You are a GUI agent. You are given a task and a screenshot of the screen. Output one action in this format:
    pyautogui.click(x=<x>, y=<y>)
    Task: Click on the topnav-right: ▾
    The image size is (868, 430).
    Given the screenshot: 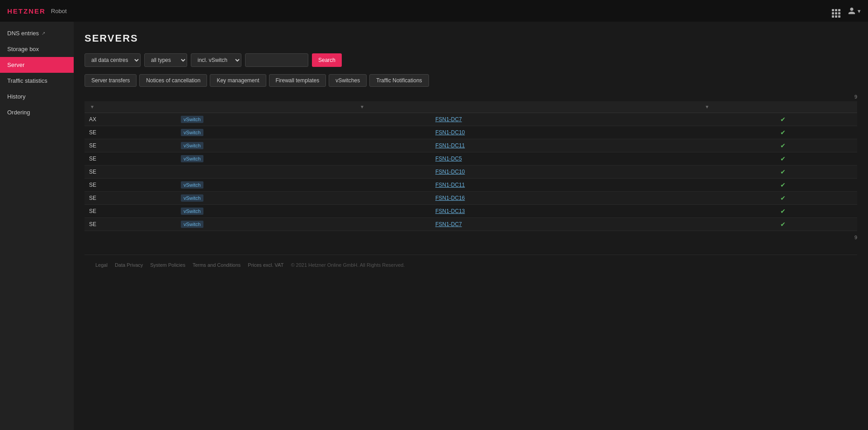 What is the action you would take?
    pyautogui.click(x=846, y=11)
    